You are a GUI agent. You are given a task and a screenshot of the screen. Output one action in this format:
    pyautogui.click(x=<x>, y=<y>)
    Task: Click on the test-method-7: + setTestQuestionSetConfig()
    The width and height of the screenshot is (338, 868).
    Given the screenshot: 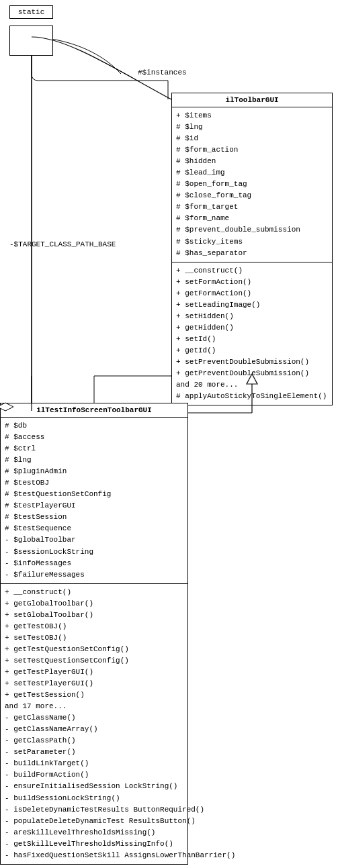 What is the action you would take?
    pyautogui.click(x=94, y=661)
    